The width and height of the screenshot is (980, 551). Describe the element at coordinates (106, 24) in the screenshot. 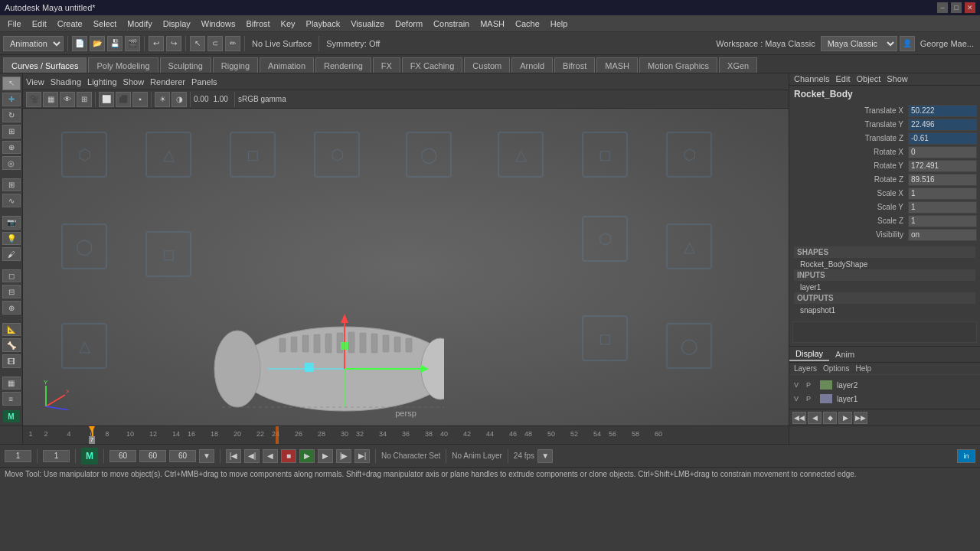

I see `menu-select: Select` at that location.